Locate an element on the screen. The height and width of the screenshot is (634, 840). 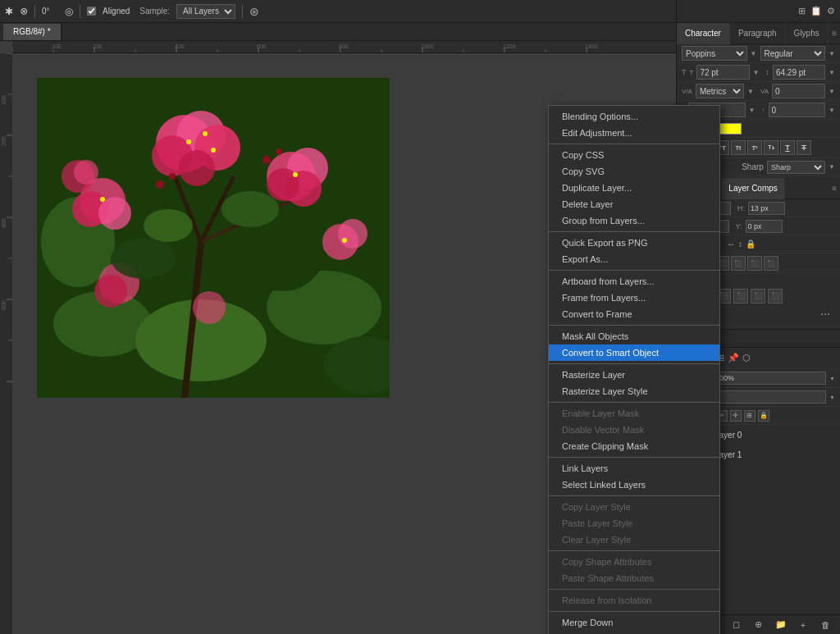
menu-item-copy-shape-attributes: Copy Shape Attributes is located at coordinates (634, 562).